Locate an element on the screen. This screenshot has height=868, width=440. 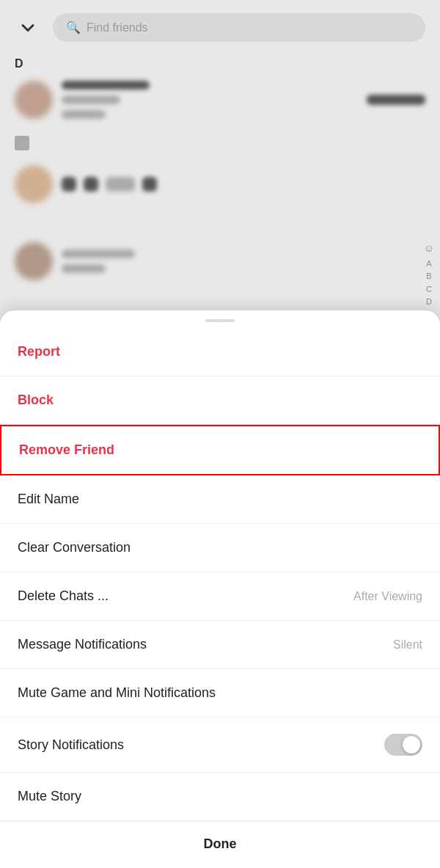
section-label-d: D is located at coordinates (19, 64).